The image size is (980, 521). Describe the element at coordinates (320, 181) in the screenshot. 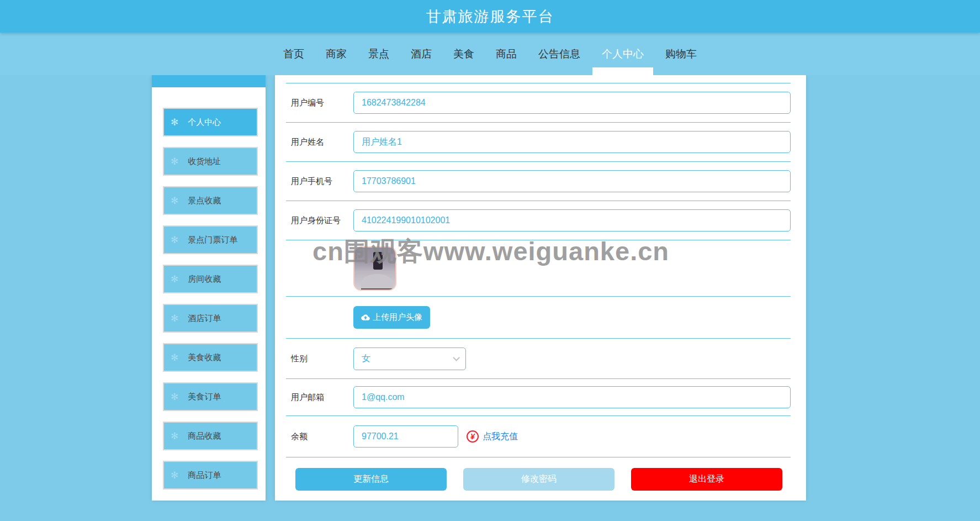

I see `user-phone-label: 用户手机号` at that location.